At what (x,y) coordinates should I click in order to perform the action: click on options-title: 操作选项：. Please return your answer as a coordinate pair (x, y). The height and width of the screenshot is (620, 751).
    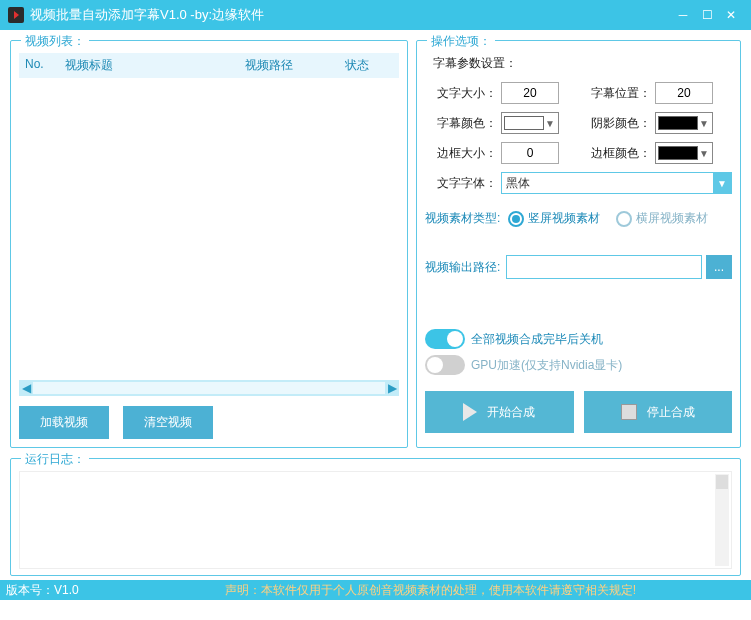
    Looking at the image, I should click on (461, 42).